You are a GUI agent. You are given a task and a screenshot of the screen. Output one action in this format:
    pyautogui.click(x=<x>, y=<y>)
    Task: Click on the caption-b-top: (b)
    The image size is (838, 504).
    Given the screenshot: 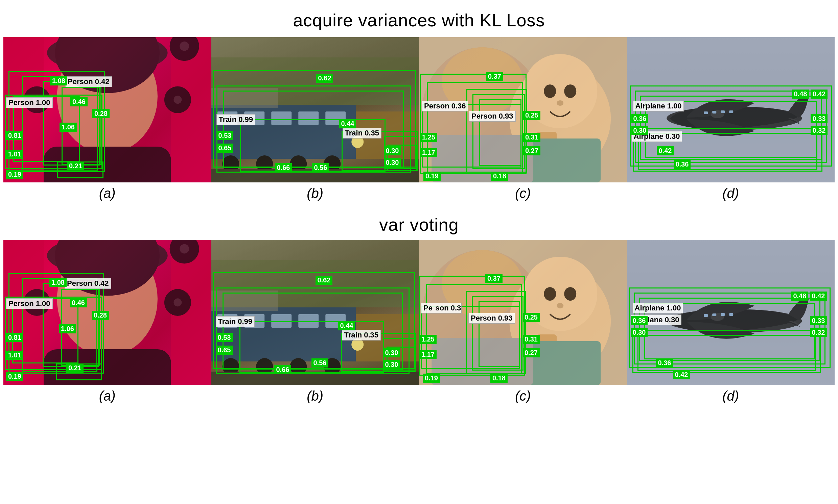 What is the action you would take?
    pyautogui.click(x=315, y=194)
    